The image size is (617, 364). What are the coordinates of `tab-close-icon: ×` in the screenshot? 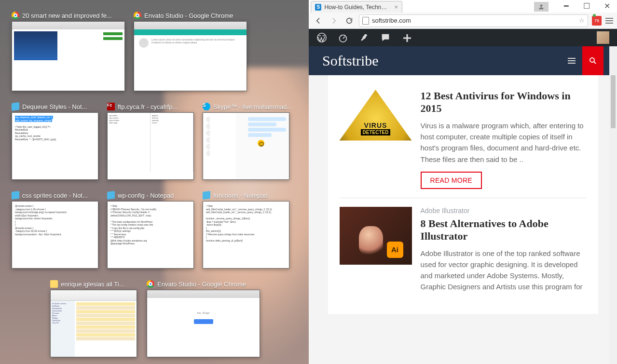 It's located at (396, 7).